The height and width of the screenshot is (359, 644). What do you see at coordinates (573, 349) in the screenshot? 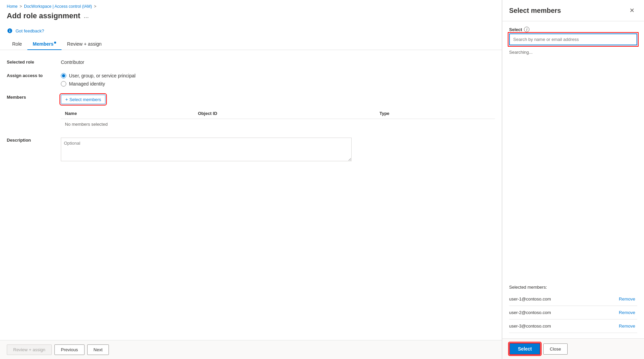
I see `right-panel-footer: Select Close` at bounding box center [573, 349].